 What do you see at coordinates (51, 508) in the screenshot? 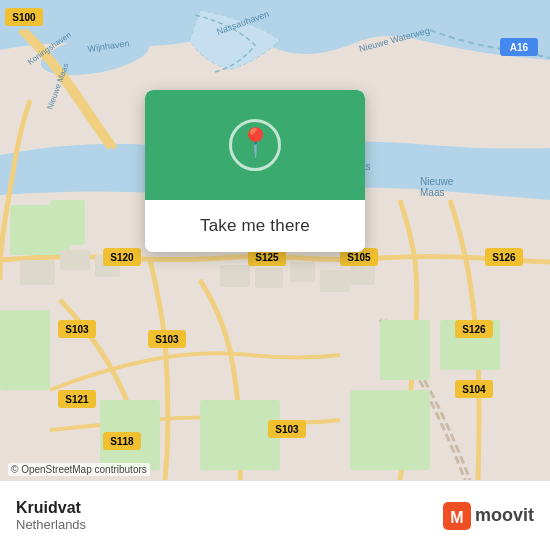
I see `location-name: Kruidvat` at bounding box center [51, 508].